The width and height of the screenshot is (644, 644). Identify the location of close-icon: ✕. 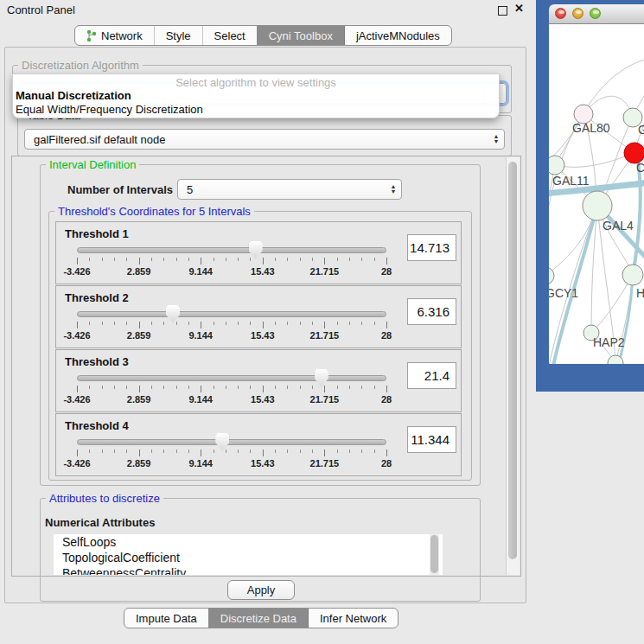
(519, 9).